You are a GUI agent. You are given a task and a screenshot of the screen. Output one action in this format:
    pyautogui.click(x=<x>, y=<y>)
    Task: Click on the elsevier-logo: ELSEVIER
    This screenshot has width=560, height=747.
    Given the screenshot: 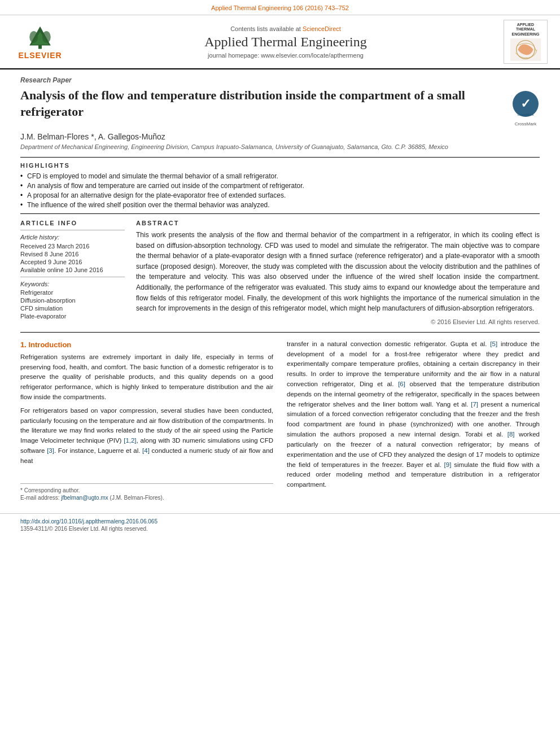 What is the action you would take?
    pyautogui.click(x=40, y=42)
    